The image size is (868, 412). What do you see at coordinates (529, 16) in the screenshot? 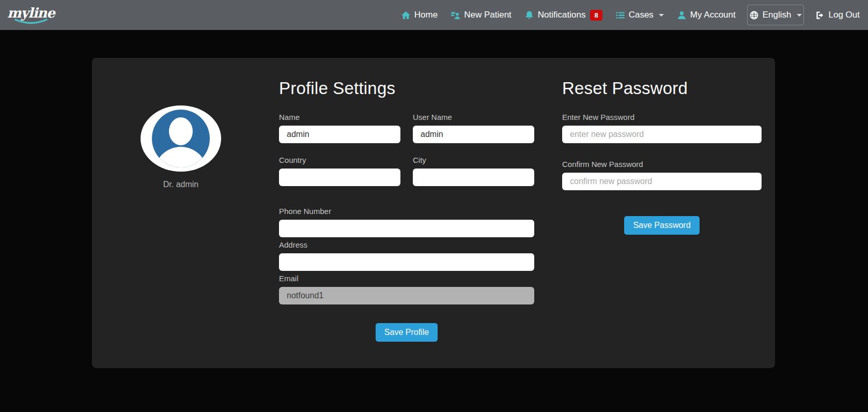
I see `bell-icon` at bounding box center [529, 16].